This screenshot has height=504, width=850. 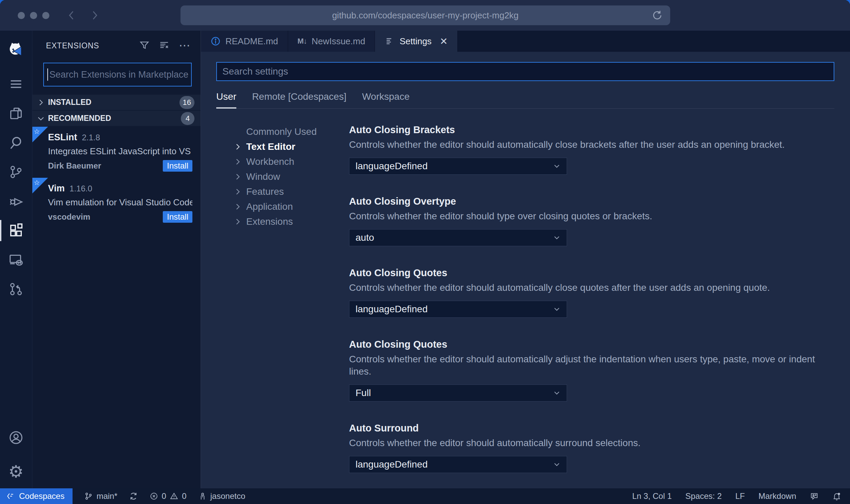 I want to click on tab-label: Settings, so click(x=415, y=42).